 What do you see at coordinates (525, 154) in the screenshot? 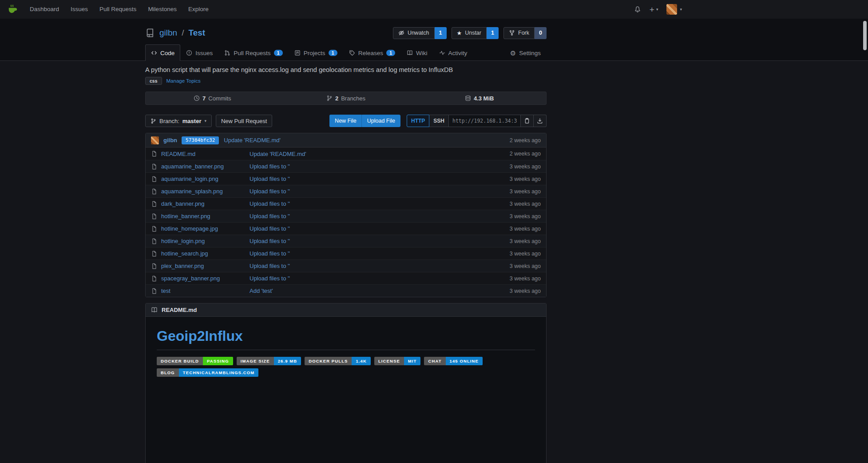
I see `file-age: 2 weeks ago` at bounding box center [525, 154].